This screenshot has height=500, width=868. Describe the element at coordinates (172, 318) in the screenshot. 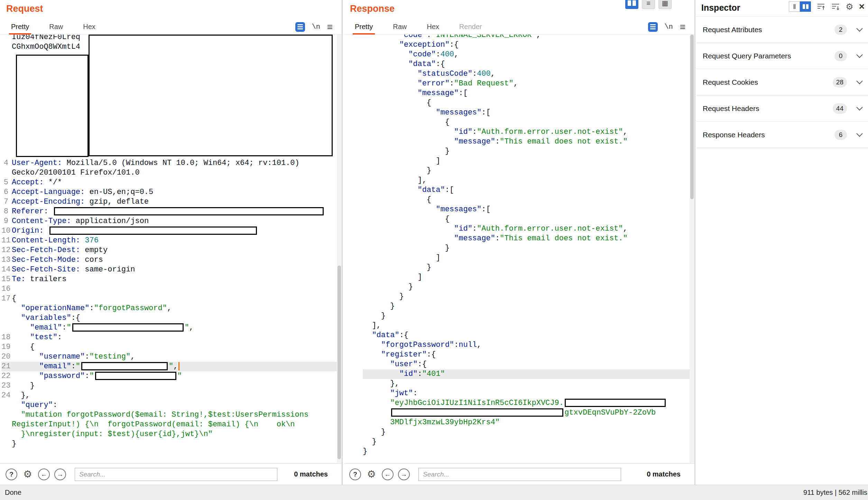

I see `code-line: "variables":{` at that location.